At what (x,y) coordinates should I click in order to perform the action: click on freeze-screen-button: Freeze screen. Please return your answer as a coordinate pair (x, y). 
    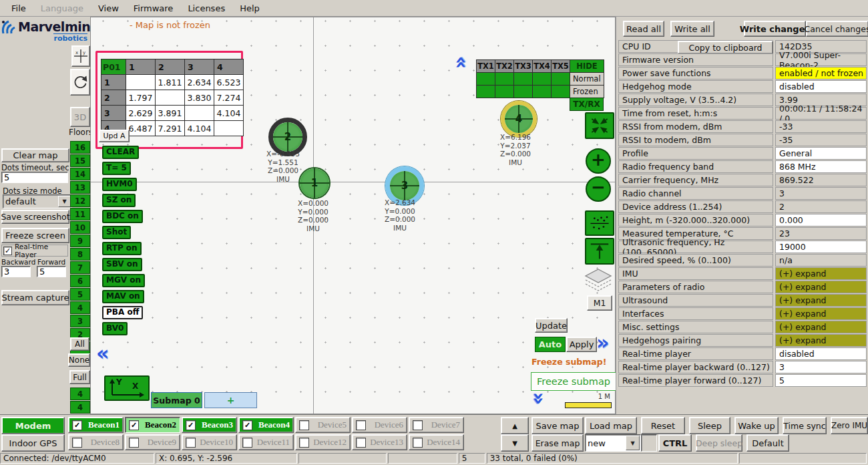
    Looking at the image, I should click on (35, 235).